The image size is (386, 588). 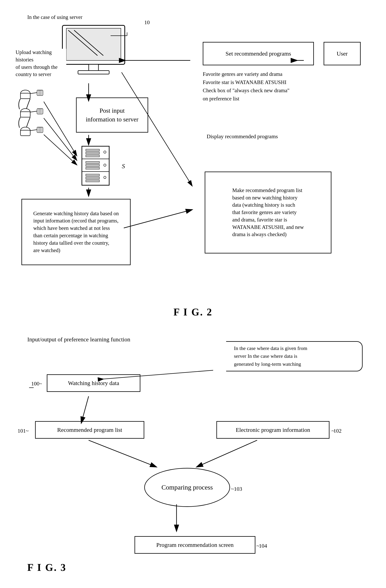 I want to click on user-box: User, so click(x=342, y=54).